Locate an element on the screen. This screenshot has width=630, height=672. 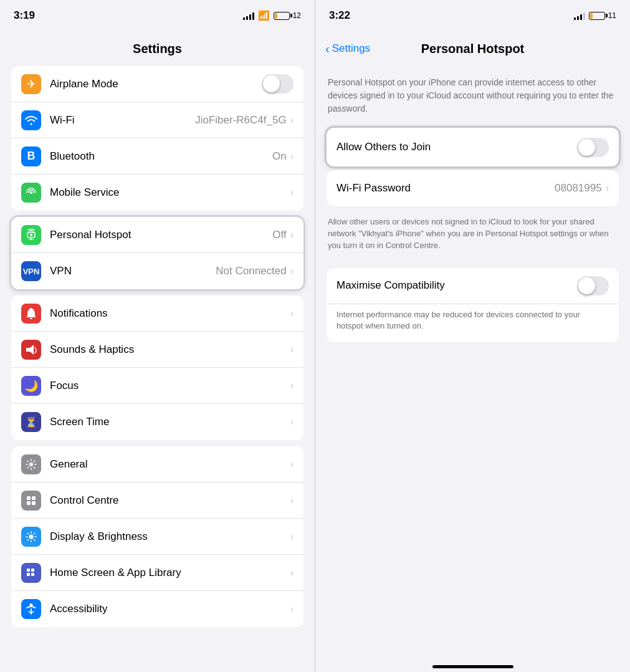
control-centre-chevron: › is located at coordinates (292, 501).